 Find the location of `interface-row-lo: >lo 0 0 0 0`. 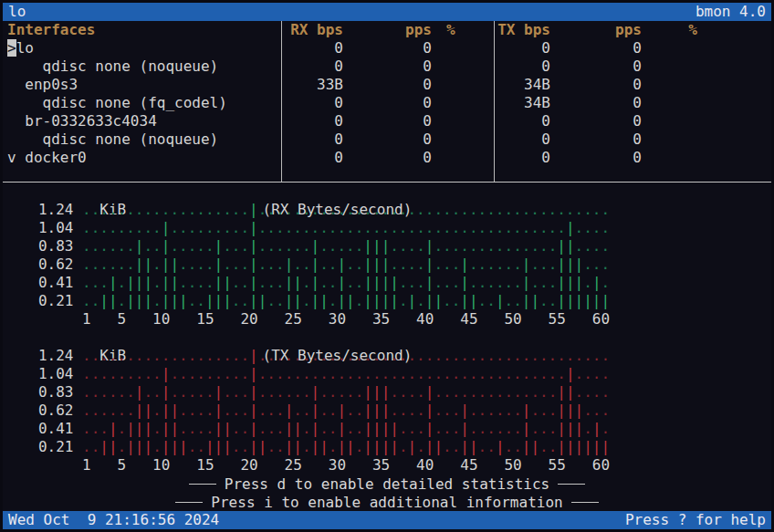

interface-row-lo: >lo 0 0 0 0 is located at coordinates (387, 48).